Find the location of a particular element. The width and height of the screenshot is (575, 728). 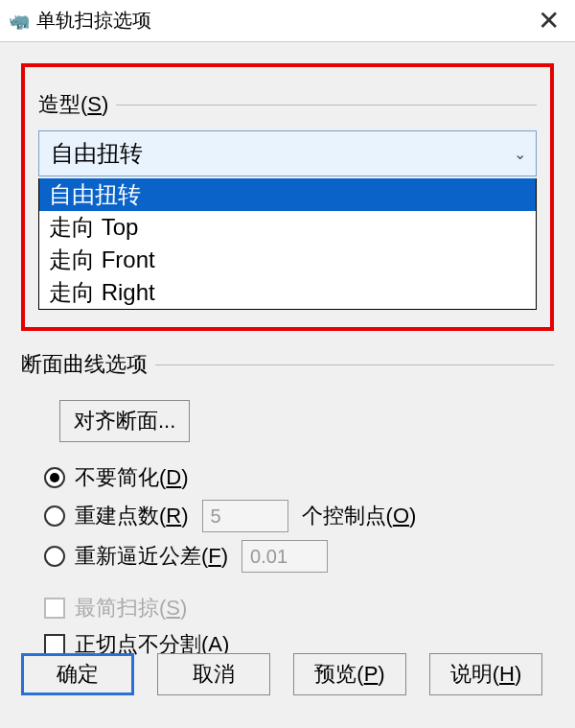

chevron-down-icon: ⌄ is located at coordinates (519, 153).